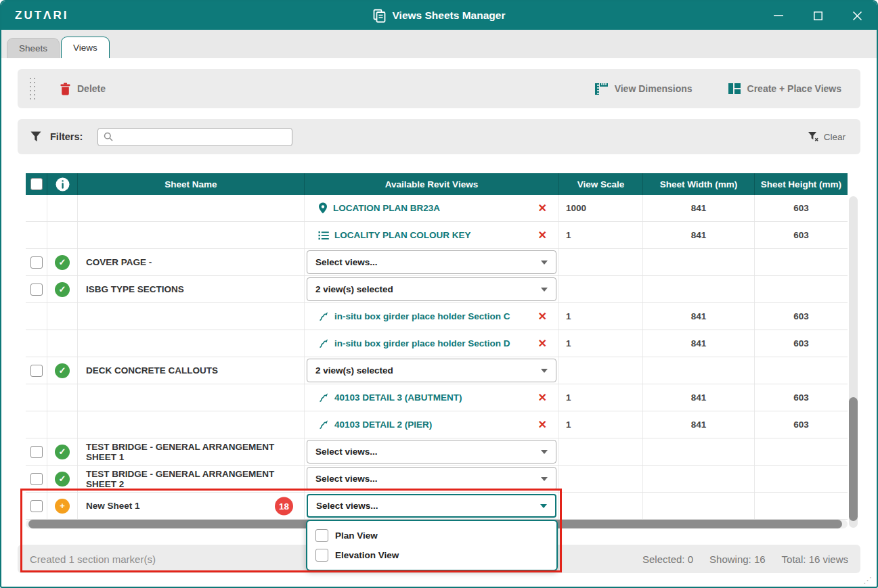 Image resolution: width=878 pixels, height=588 pixels. I want to click on trash-icon, so click(65, 89).